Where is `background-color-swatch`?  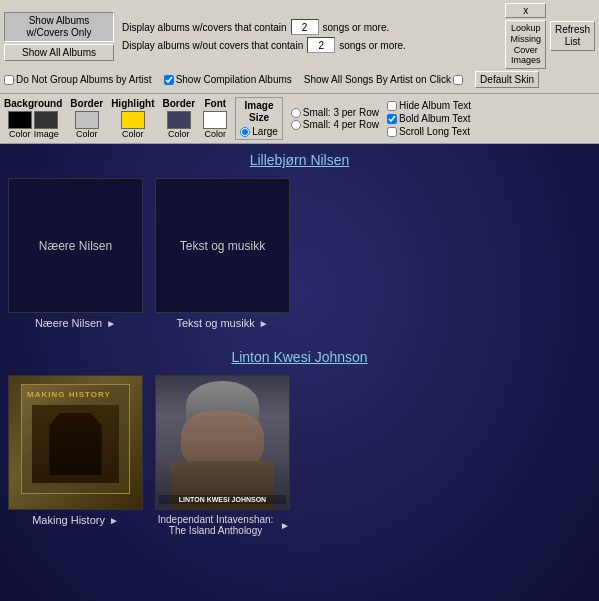 background-color-swatch is located at coordinates (20, 120).